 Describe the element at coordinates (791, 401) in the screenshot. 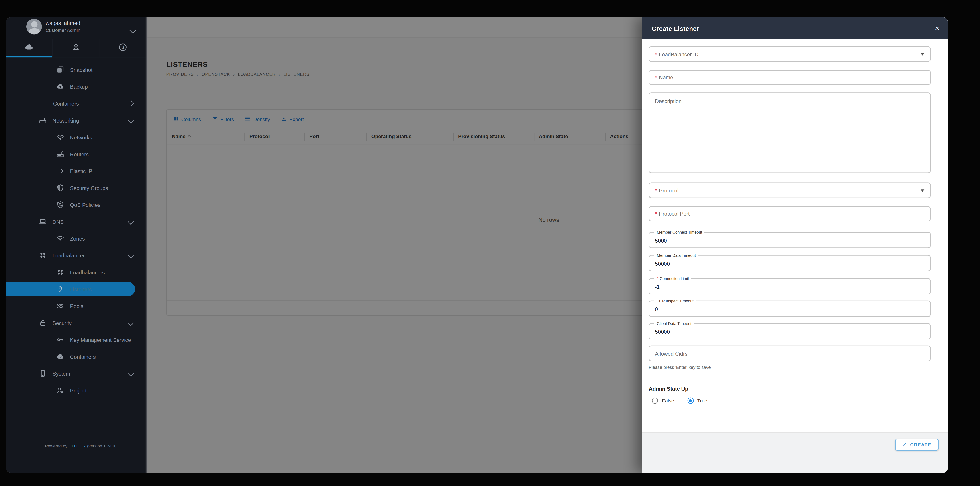

I see `admin-state-radio-group: False True` at that location.